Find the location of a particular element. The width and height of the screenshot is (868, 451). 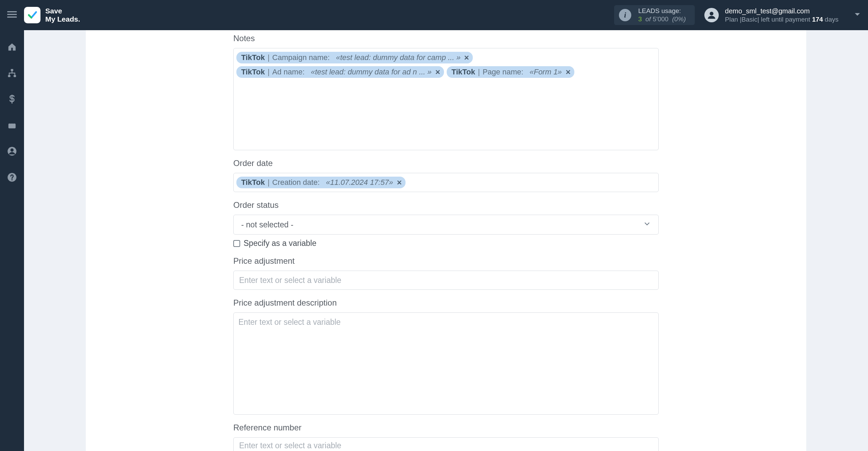

brand-line1: Save is located at coordinates (63, 11).